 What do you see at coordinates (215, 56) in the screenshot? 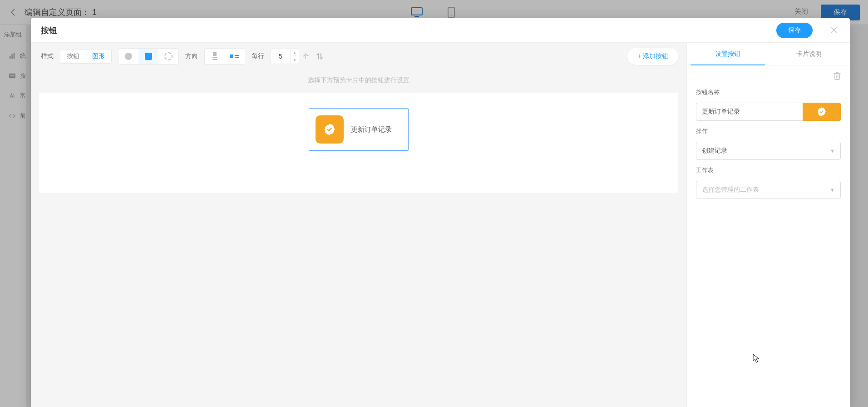
I see `stack-vertical-icon` at bounding box center [215, 56].